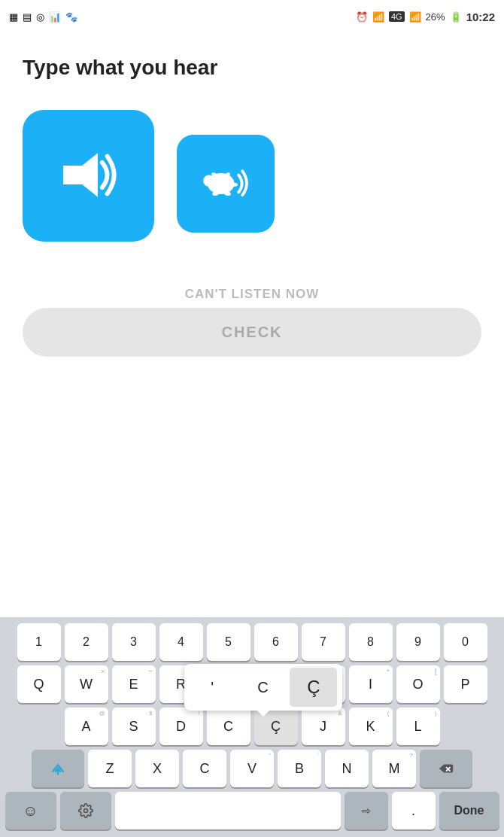 This screenshot has height=837, width=504. I want to click on key-0: 0, so click(466, 642).